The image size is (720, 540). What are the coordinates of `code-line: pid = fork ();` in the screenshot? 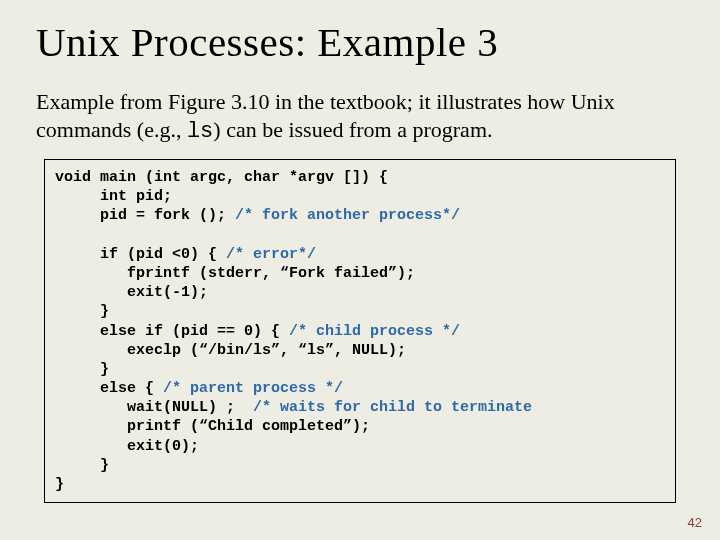 It's located at (145, 216).